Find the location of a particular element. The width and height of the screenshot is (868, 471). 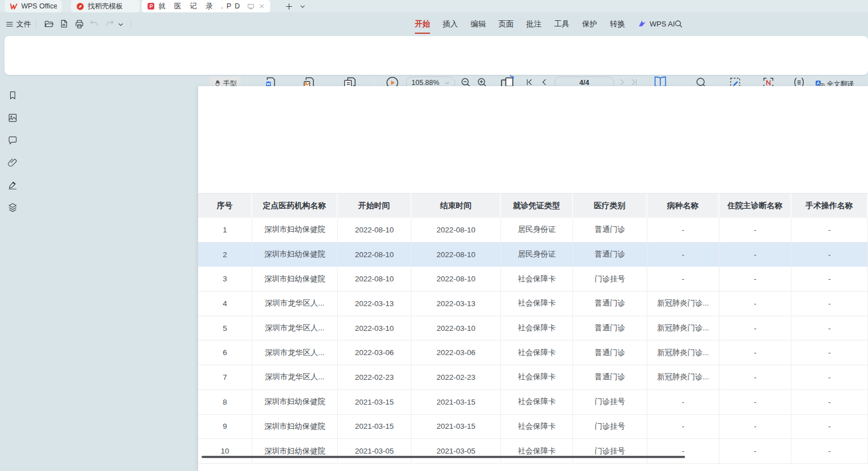

table-row-8: 8深圳市妇幼保健院2021-03-152021-03-15社会保障卡门诊挂号--… is located at coordinates (533, 402).